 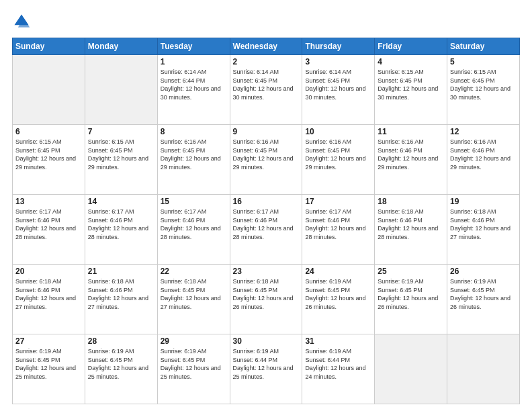 What do you see at coordinates (193, 300) in the screenshot?
I see `calendar-cell: 22Sunrise: 6:18 AMSunset: 6:45 PMDayligh…` at bounding box center [193, 300].